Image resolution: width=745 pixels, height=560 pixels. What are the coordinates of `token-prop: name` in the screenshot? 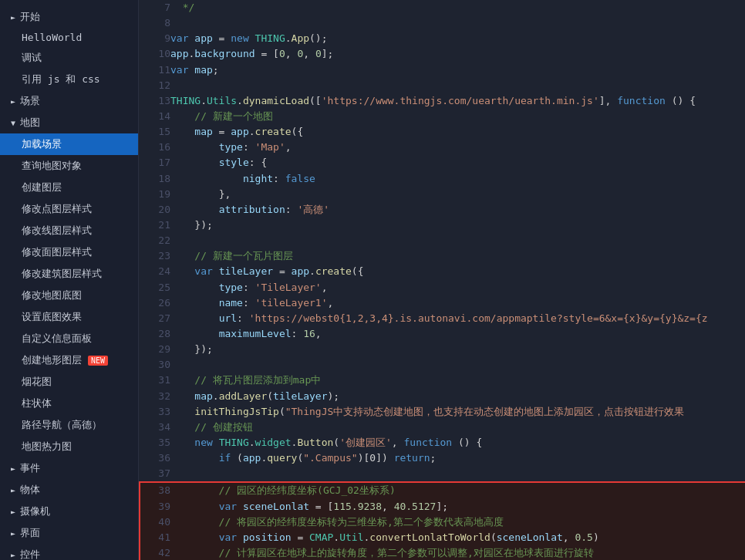 It's located at (231, 302).